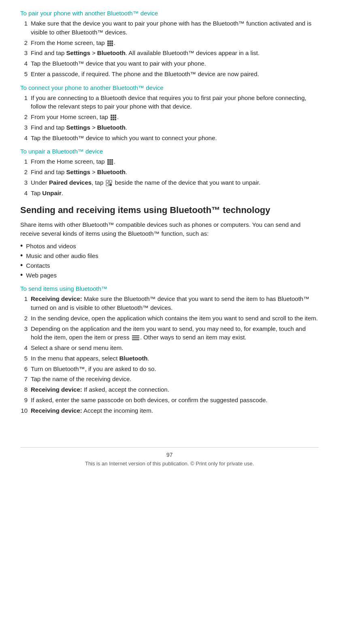 Image resolution: width=339 pixels, height=644 pixels. I want to click on bullet-item-2: • Music and other audio files, so click(169, 256).